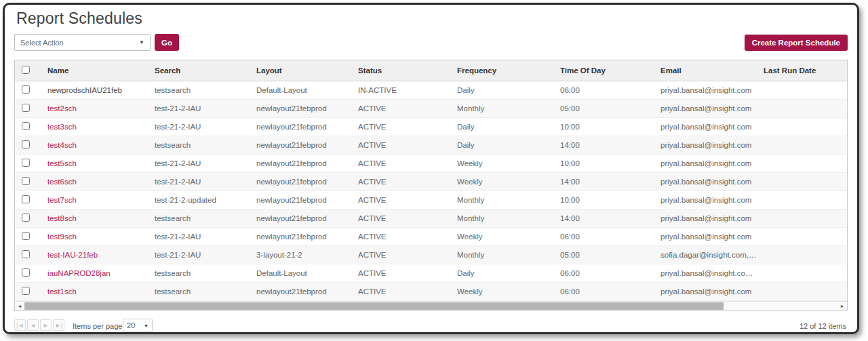 The height and width of the screenshot is (341, 868). I want to click on table-row: test5sch test-21-2-IAU newlayout21febpro…, so click(431, 163).